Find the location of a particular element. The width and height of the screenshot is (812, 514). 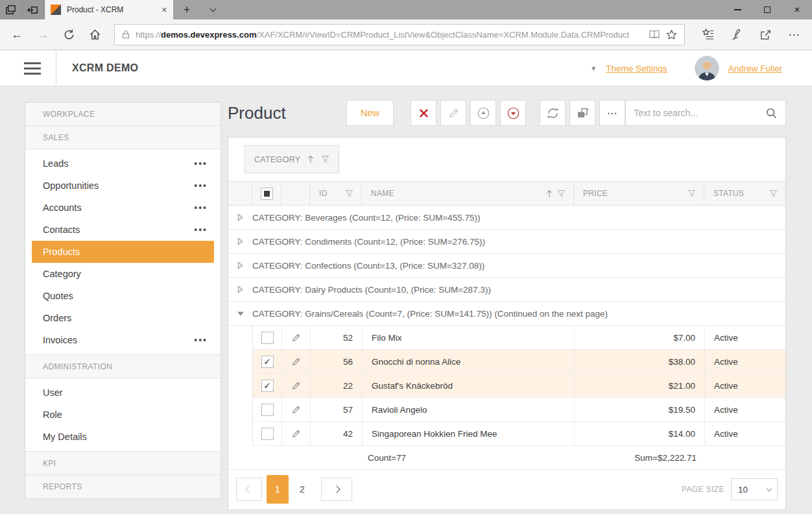

cell-id: 42 is located at coordinates (337, 434).